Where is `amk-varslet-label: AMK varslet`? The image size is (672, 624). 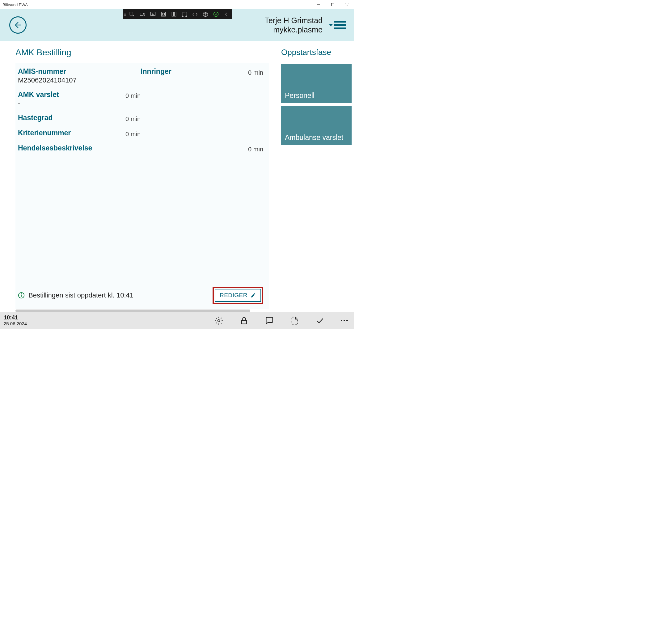 amk-varslet-label: AMK varslet is located at coordinates (67, 95).